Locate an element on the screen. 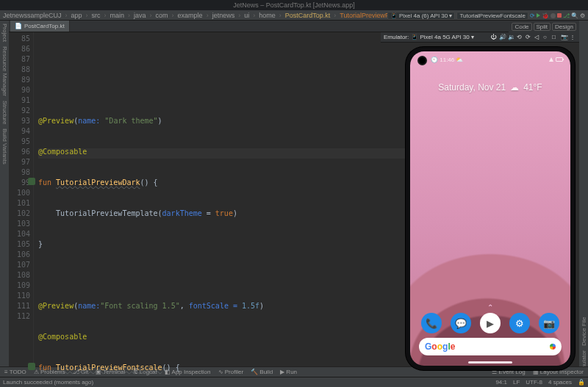 The image size is (588, 387). status-msg: Launch succeeded (moments ago) is located at coordinates (49, 382).